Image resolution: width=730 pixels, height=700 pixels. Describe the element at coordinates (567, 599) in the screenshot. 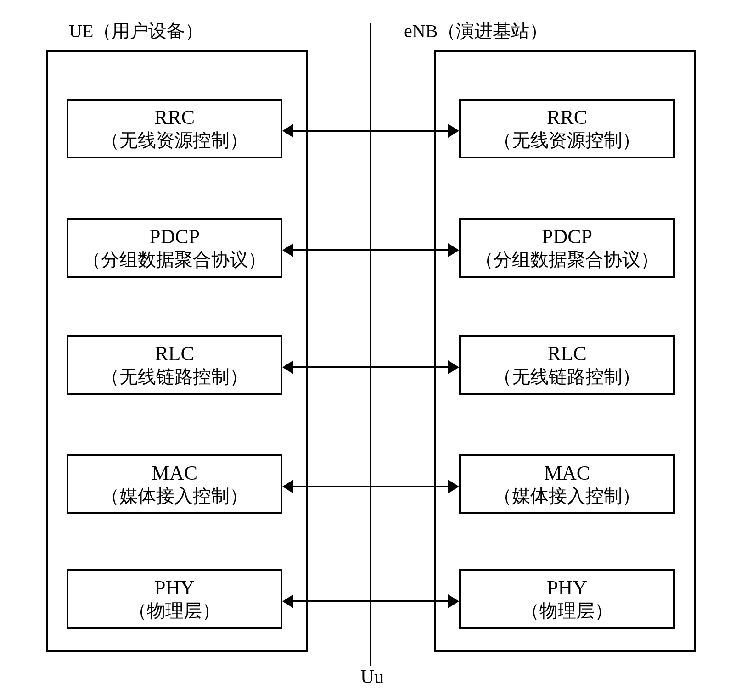

I see `enb-layer-phy: PHY （物理层）` at that location.